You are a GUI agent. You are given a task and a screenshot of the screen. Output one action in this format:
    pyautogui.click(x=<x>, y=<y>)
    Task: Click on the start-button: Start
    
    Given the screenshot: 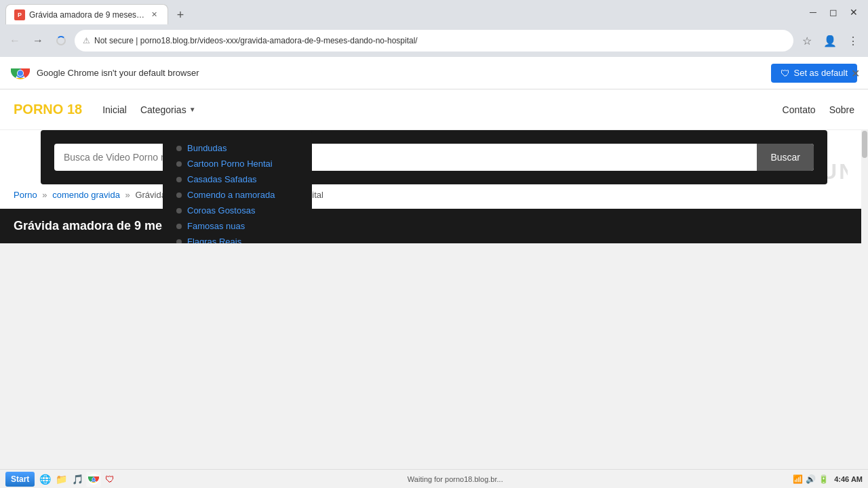 What is the action you would take?
    pyautogui.click(x=20, y=479)
    